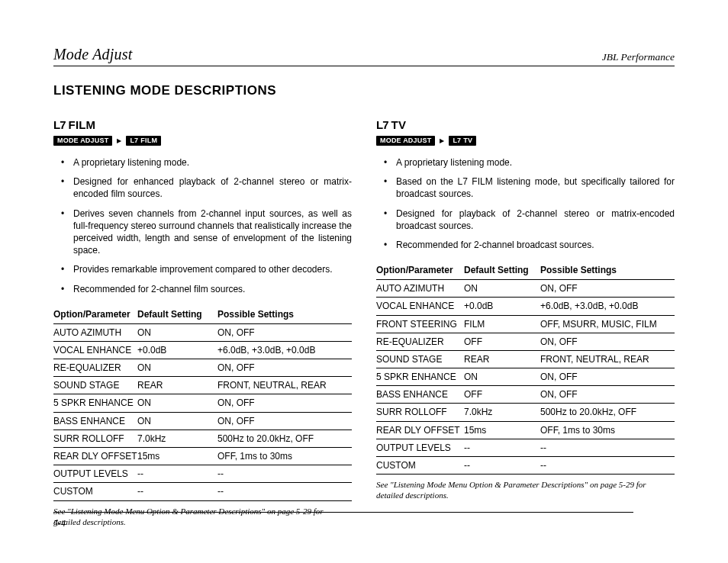  Describe the element at coordinates (60, 125) in the screenshot. I see `l7-icon: L7` at that location.